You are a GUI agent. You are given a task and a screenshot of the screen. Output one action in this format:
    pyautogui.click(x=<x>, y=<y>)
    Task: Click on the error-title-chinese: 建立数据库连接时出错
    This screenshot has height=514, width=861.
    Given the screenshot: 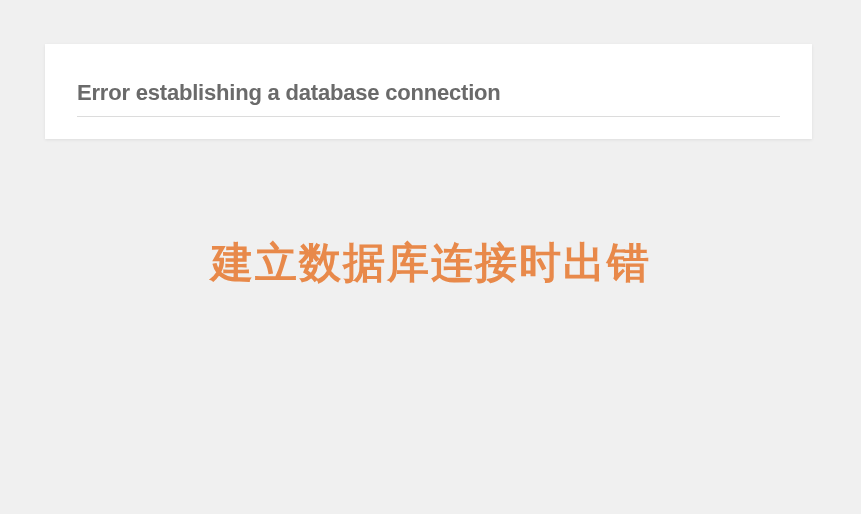 What is the action you would take?
    pyautogui.click(x=430, y=263)
    